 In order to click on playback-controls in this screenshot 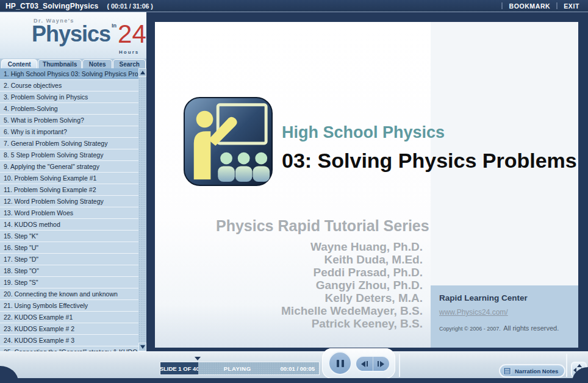, I will do `click(359, 363)`.